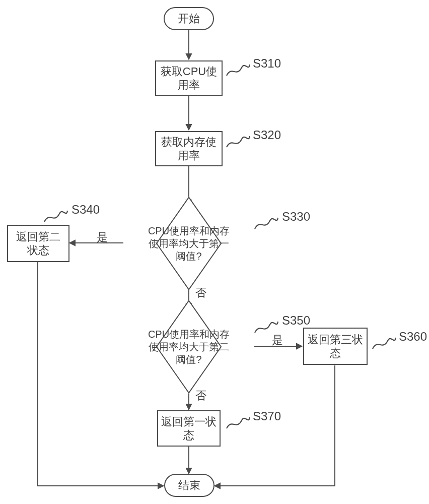  Describe the element at coordinates (413, 337) in the screenshot. I see `step-tag-s360: S360` at that location.